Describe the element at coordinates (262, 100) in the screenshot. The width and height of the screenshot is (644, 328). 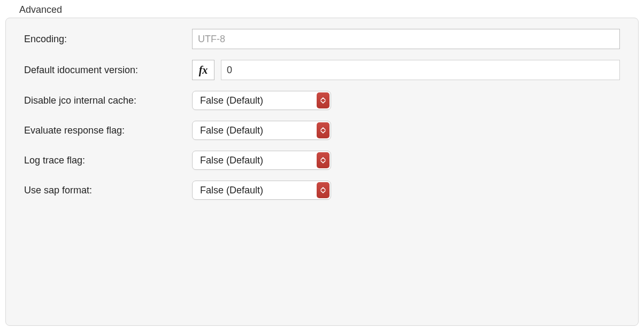
I see `disable-jco-cache-select: False (Default)` at that location.